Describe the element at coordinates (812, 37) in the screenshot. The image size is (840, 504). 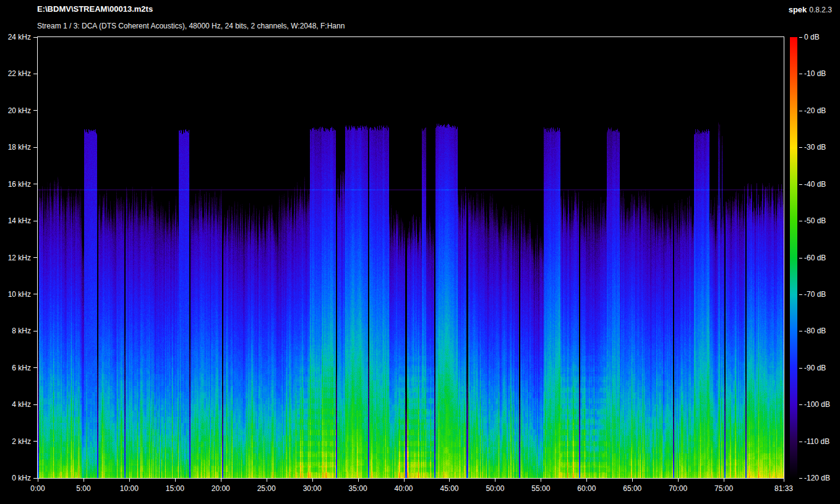
I see `legend-tick-label: 0 dB` at that location.